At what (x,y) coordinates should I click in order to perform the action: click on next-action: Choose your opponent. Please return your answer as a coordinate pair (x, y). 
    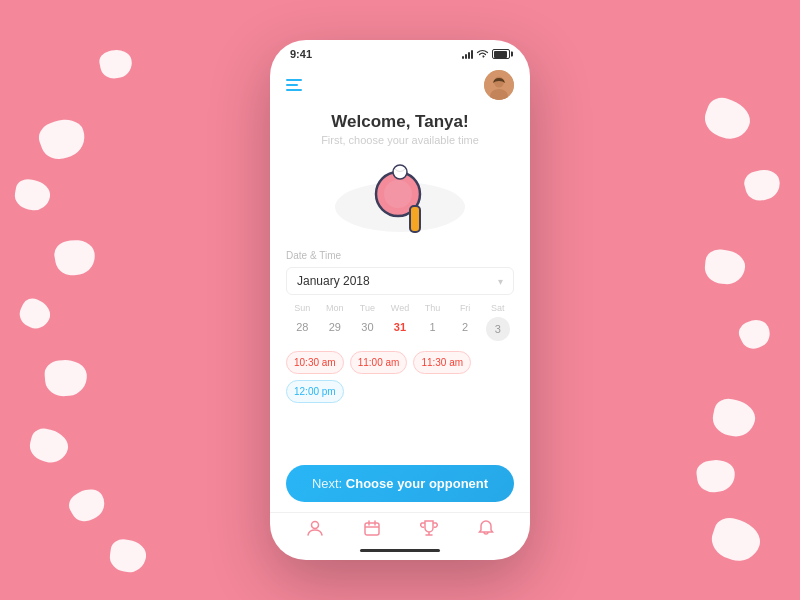
    Looking at the image, I should click on (417, 484).